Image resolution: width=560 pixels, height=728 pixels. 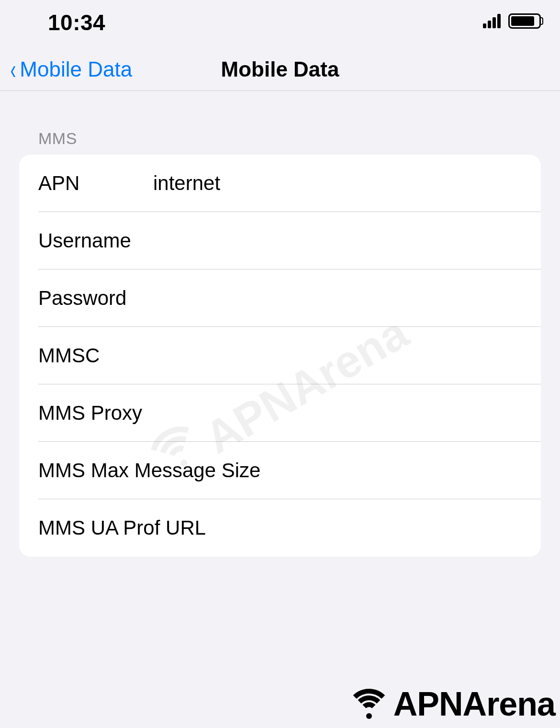 What do you see at coordinates (76, 69) in the screenshot?
I see `back-label: Mobile Data` at bounding box center [76, 69].